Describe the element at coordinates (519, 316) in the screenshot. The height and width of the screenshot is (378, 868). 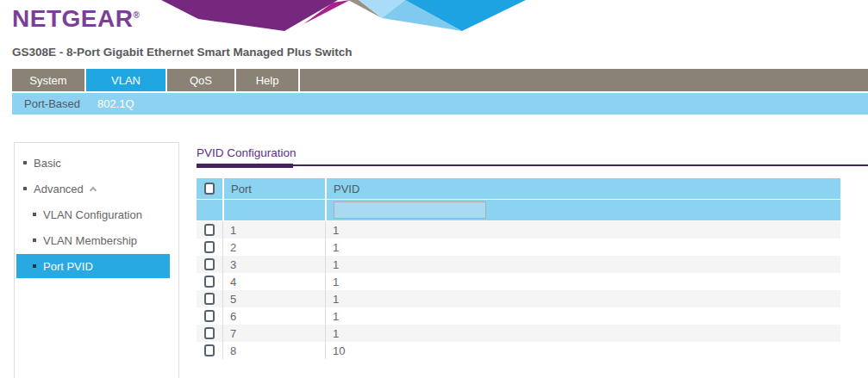
I see `table-row: 6 1` at that location.